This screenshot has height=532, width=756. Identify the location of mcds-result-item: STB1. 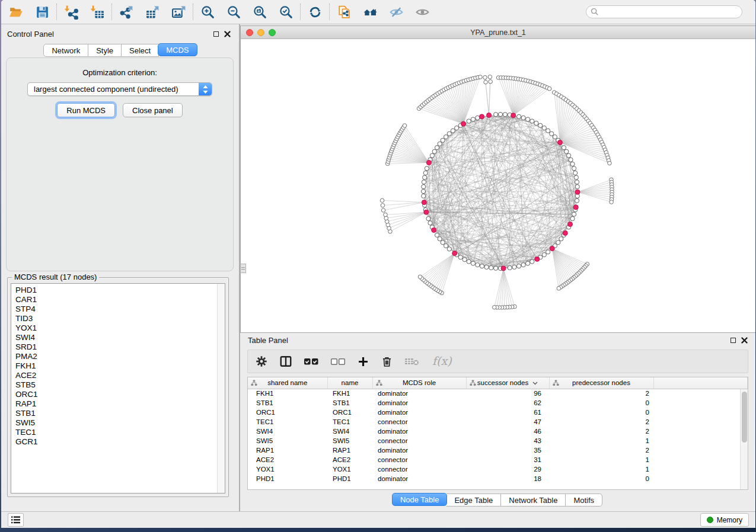
(118, 414).